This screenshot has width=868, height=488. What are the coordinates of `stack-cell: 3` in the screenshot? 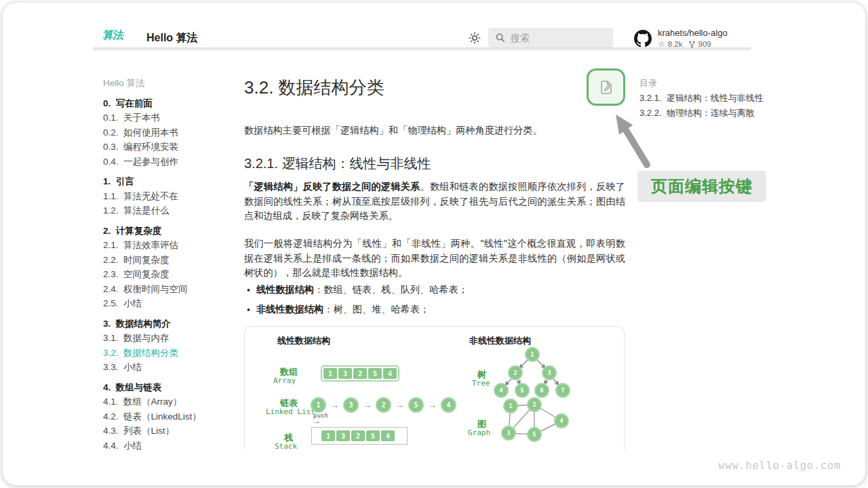 It's located at (343, 436).